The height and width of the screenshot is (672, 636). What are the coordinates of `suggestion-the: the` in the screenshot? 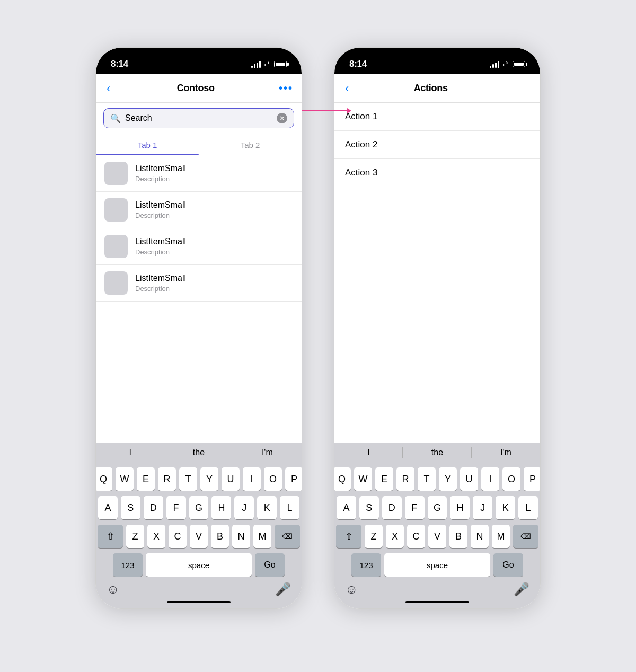 It's located at (198, 453).